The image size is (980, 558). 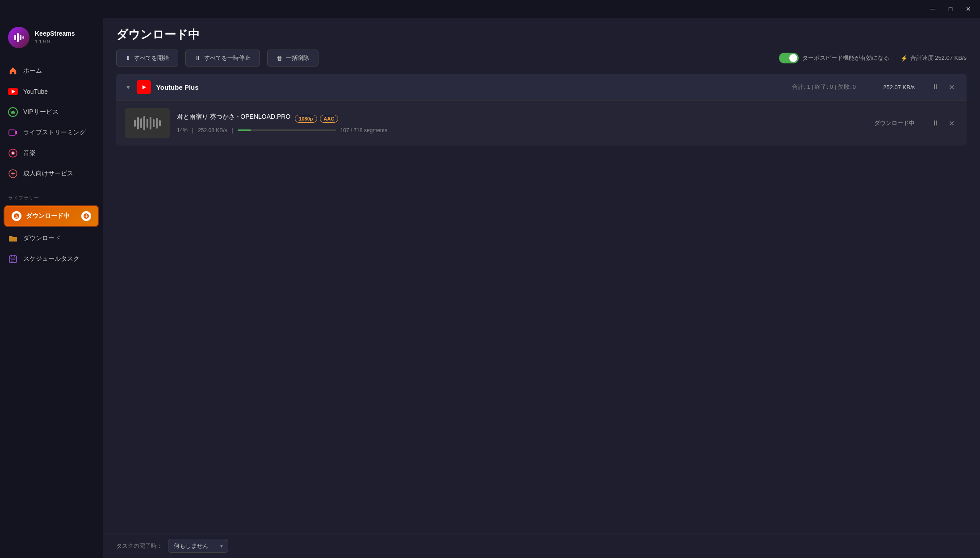 I want to click on group-pause-button: ⏸, so click(x=935, y=87).